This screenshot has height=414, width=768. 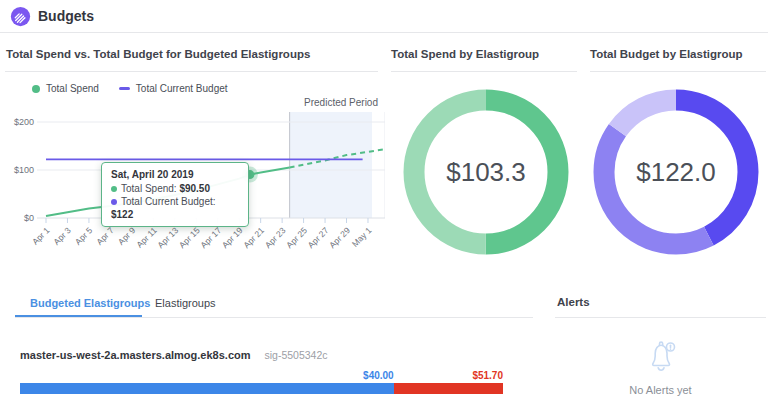 What do you see at coordinates (175, 174) in the screenshot?
I see `tooltip-date: Sat, April 20 2019` at bounding box center [175, 174].